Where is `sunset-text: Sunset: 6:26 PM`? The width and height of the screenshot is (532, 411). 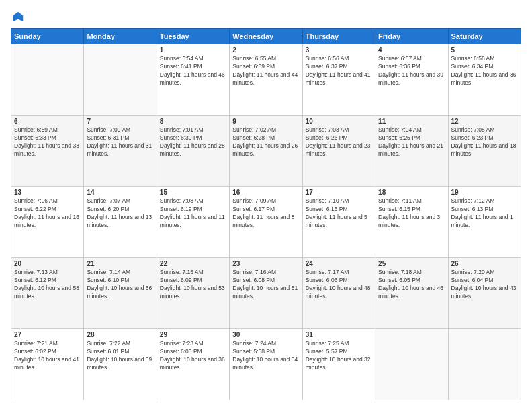 sunset-text: Sunset: 6:26 PM is located at coordinates (326, 138).